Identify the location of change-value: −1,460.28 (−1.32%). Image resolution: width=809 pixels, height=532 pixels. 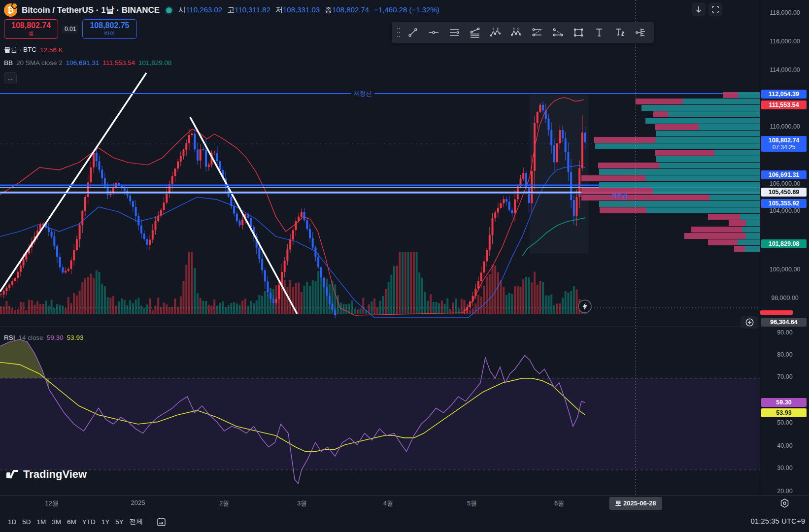
(407, 10).